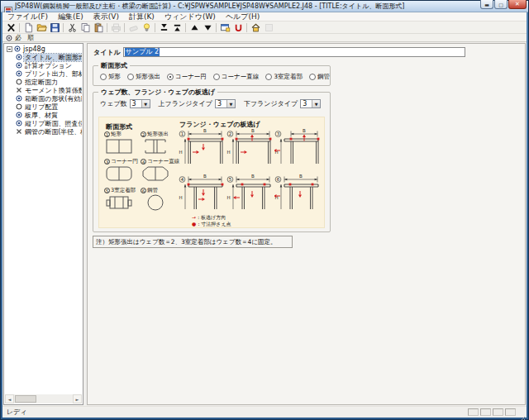 The width and height of the screenshot is (529, 420). Describe the element at coordinates (43, 49) in the screenshot. I see `tree-root: jsp48g` at that location.